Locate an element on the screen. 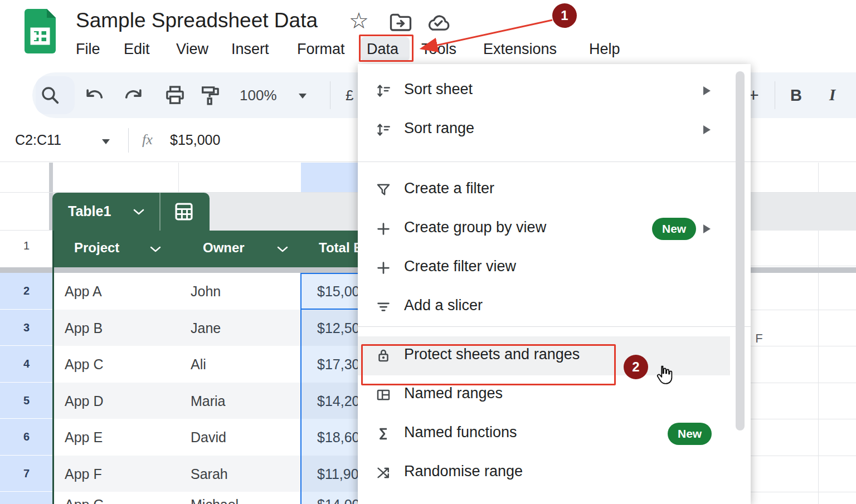  cell-owner: Sarah is located at coordinates (210, 474).